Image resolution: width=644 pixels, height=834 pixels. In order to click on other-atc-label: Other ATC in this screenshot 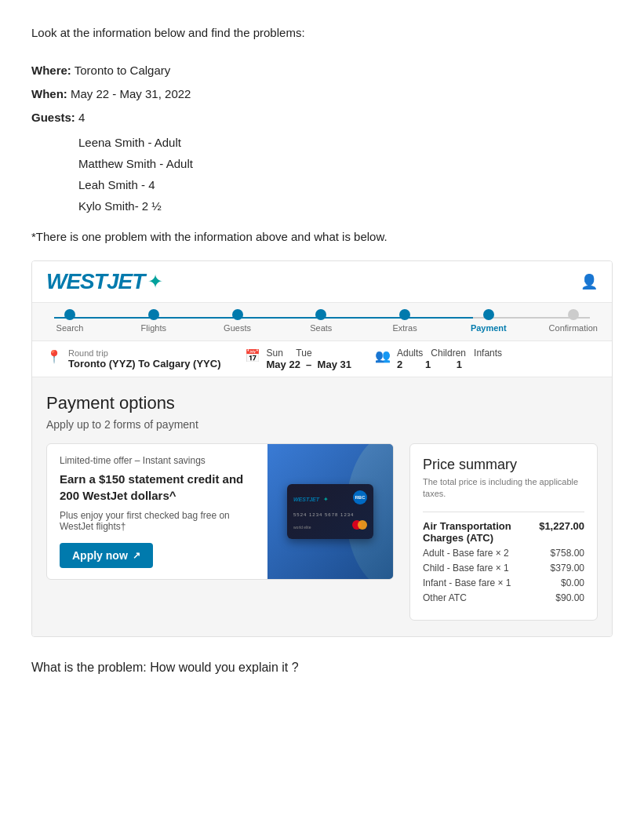, I will do `click(445, 598)`.